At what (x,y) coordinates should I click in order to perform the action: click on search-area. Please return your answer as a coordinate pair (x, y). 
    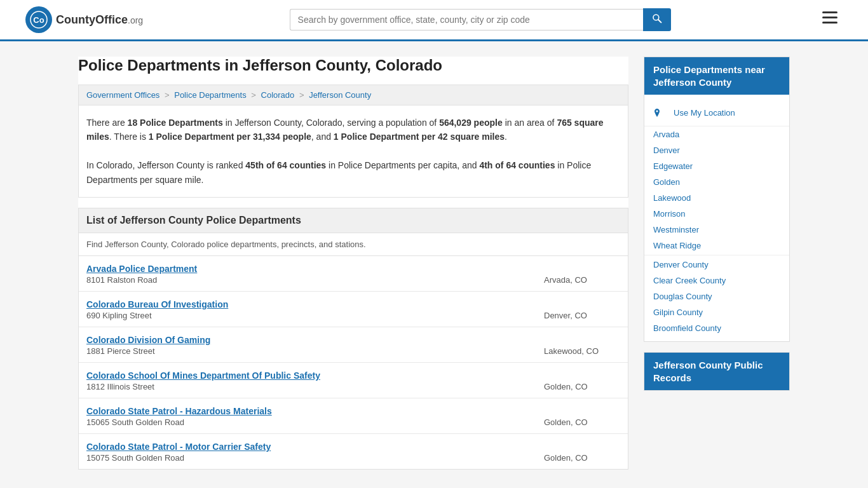
    Looking at the image, I should click on (480, 20).